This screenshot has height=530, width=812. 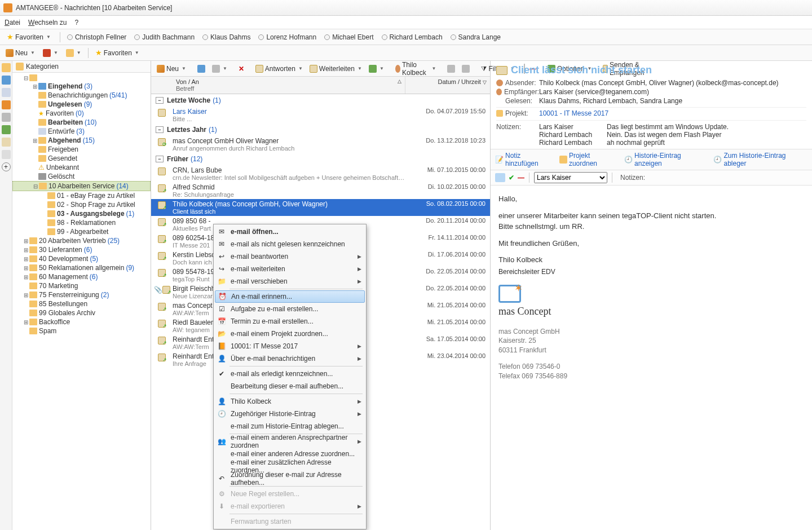 I want to click on context-menu-item: 📁e-mail verschieben▶, so click(x=290, y=281).